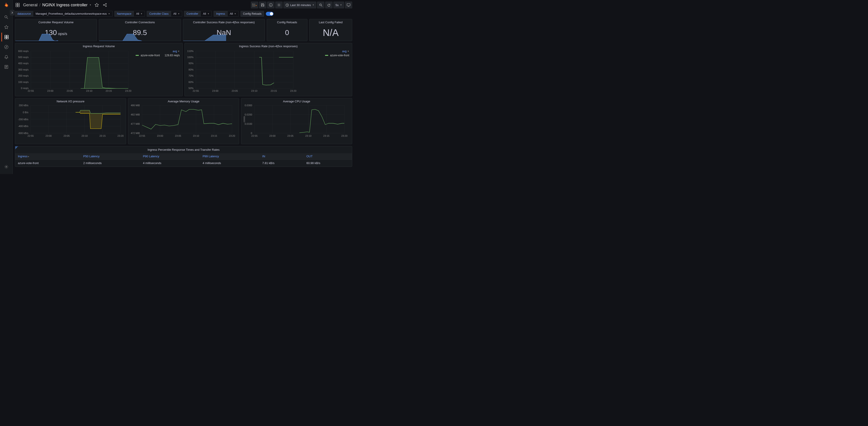 Image resolution: width=868 pixels, height=426 pixels. Describe the element at coordinates (268, 70) in the screenshot. I see `panel-ingress-success-rate: Ingress Success Rate (non-4|5xx response…` at that location.